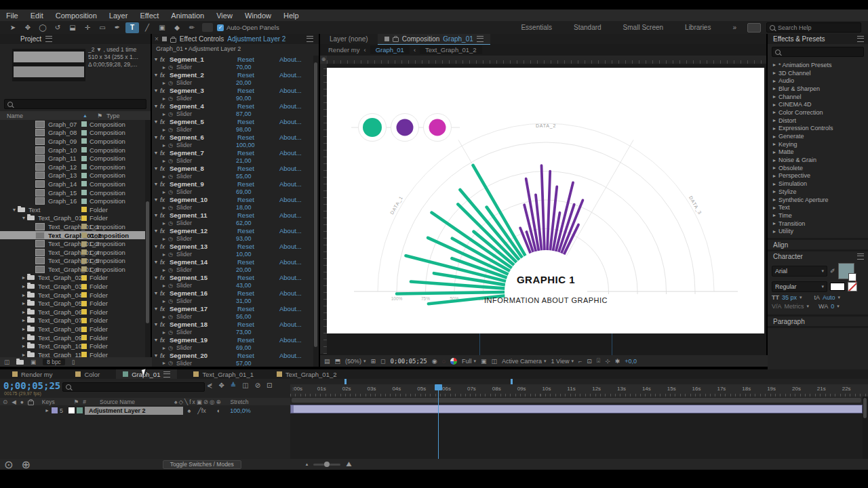 Image resolution: width=868 pixels, height=488 pixels. I want to click on menu-edit: Edit, so click(37, 16).